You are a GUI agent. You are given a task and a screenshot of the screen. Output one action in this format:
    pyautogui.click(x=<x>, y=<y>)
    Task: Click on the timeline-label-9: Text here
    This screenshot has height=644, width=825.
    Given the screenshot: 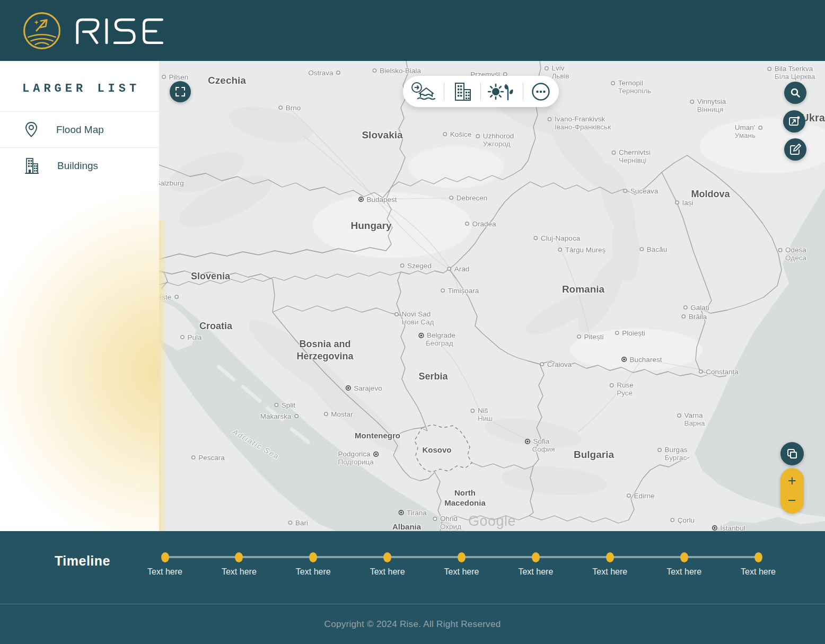 What is the action you would take?
    pyautogui.click(x=758, y=572)
    